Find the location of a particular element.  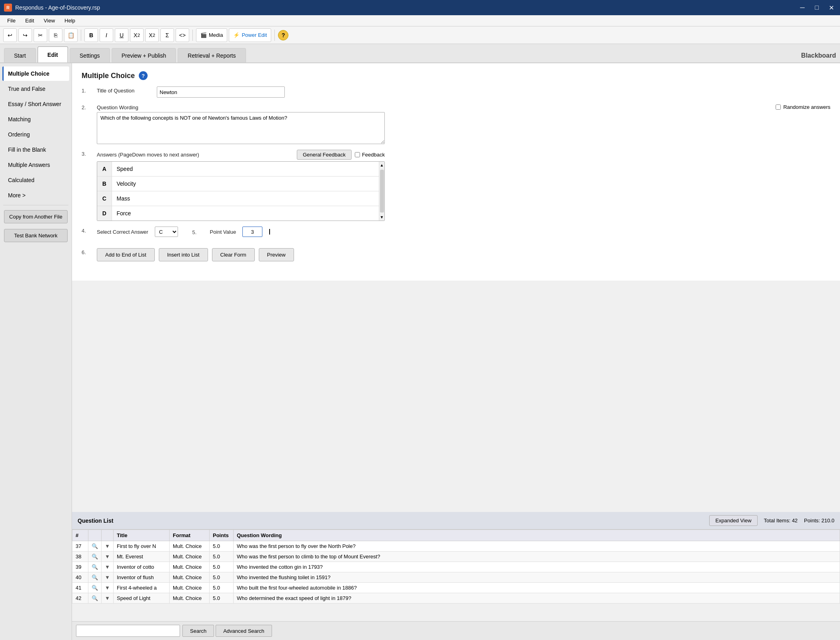

row-num: 42 is located at coordinates (80, 598).